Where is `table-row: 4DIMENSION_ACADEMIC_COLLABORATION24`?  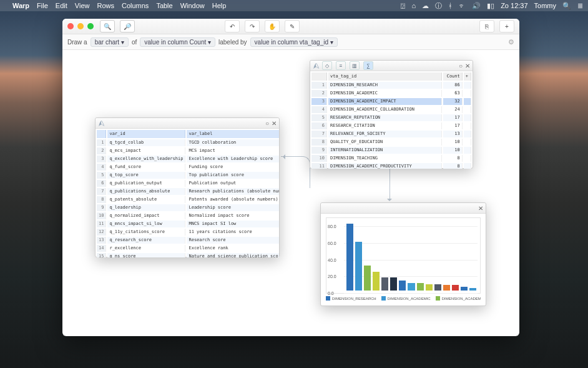 table-row: 4DIMENSION_ACADEMIC_COLLABORATION24 is located at coordinates (391, 110).